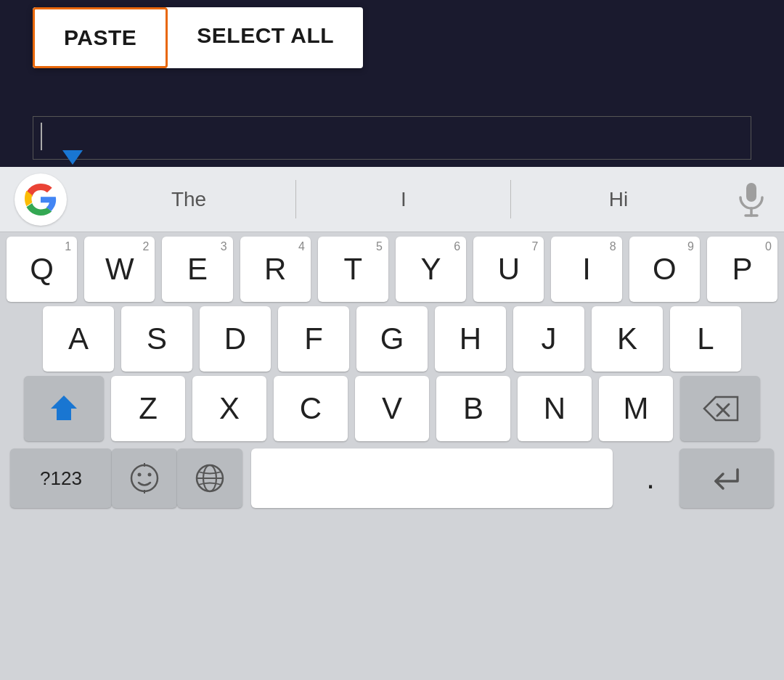 Image resolution: width=784 pixels, height=680 pixels. What do you see at coordinates (742, 269) in the screenshot?
I see `key-p: 0 P` at bounding box center [742, 269].